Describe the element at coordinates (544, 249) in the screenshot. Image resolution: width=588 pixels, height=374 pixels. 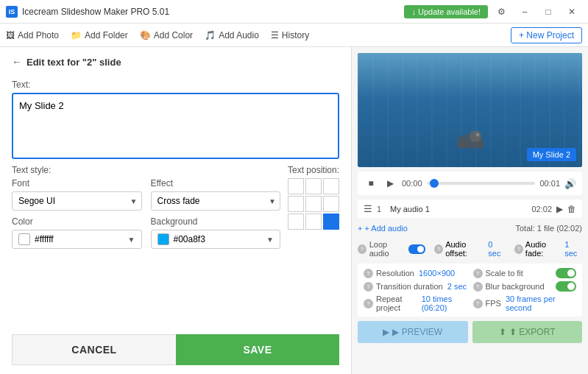
I see `fade-label: Audio fade:` at that location.